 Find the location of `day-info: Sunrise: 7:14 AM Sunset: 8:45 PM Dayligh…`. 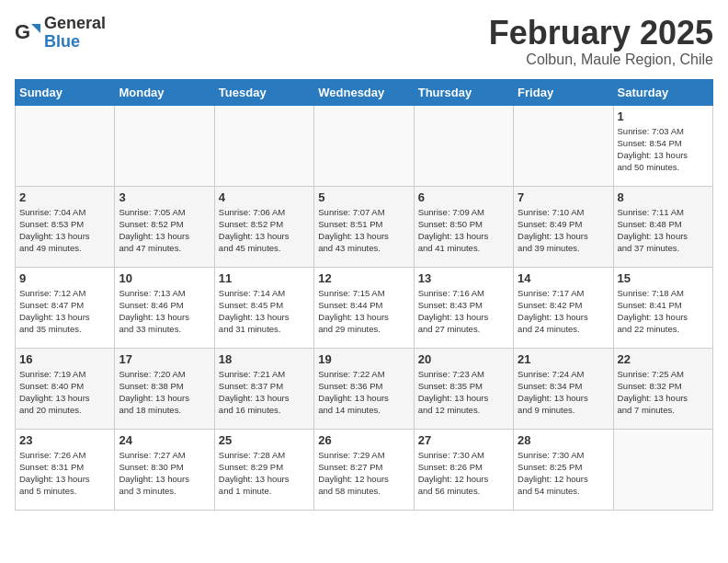

day-info: Sunrise: 7:14 AM Sunset: 8:45 PM Dayligh… is located at coordinates (265, 311).